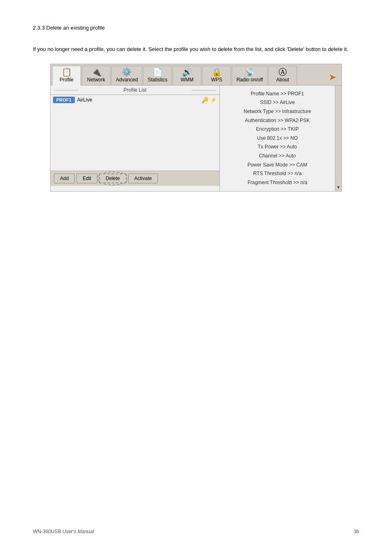 Image resolution: width=392 pixels, height=555 pixels. Describe the element at coordinates (217, 76) in the screenshot. I see `tab-wps: 🔒 WPS` at that location.